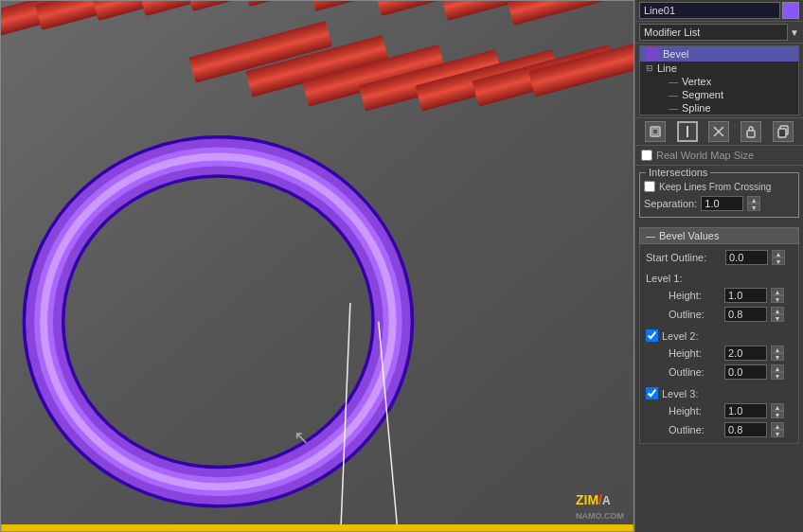 Image resolution: width=803 pixels, height=532 pixels. Describe the element at coordinates (777, 314) in the screenshot. I see `level1-outline-spinner: ▲ ▼` at that location.